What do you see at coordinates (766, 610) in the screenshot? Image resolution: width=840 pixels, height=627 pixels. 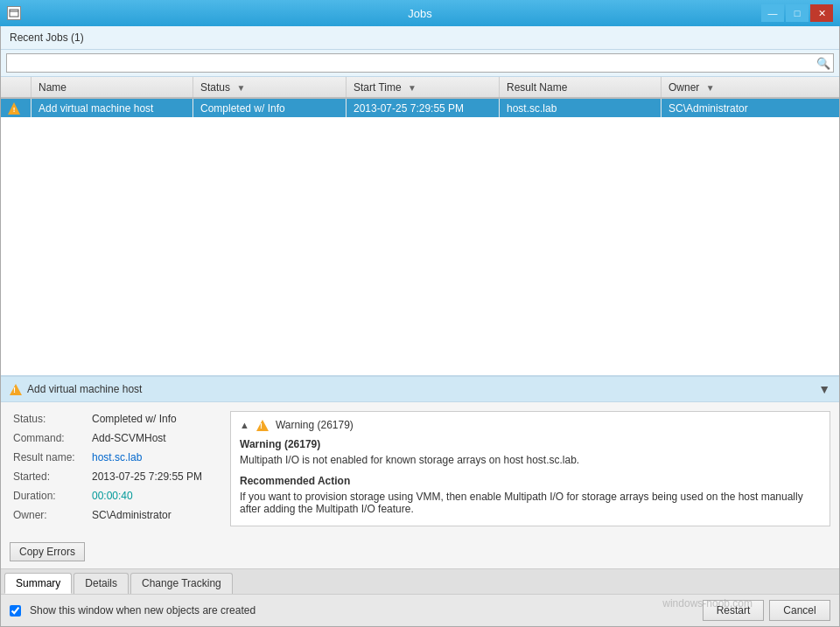 I see `bottom-bar-right: Restart Cancel` at bounding box center [766, 610].